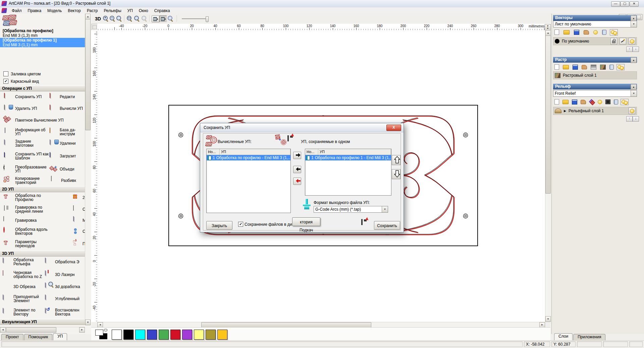 This screenshot has width=644, height=348. Describe the element at coordinates (103, 334) in the screenshot. I see `current-colours` at that location.